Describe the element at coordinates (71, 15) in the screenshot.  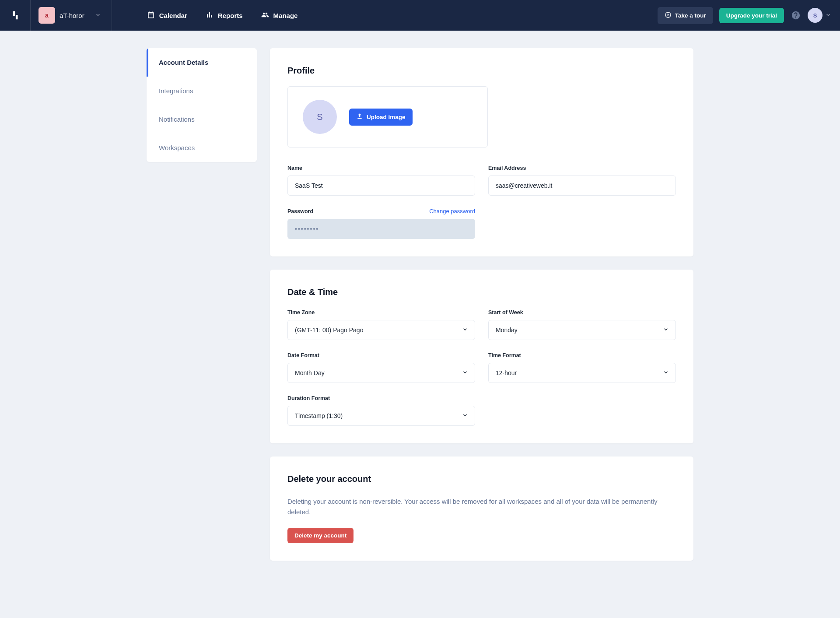
I see `workspace-switcher: a aT-horor` at that location.